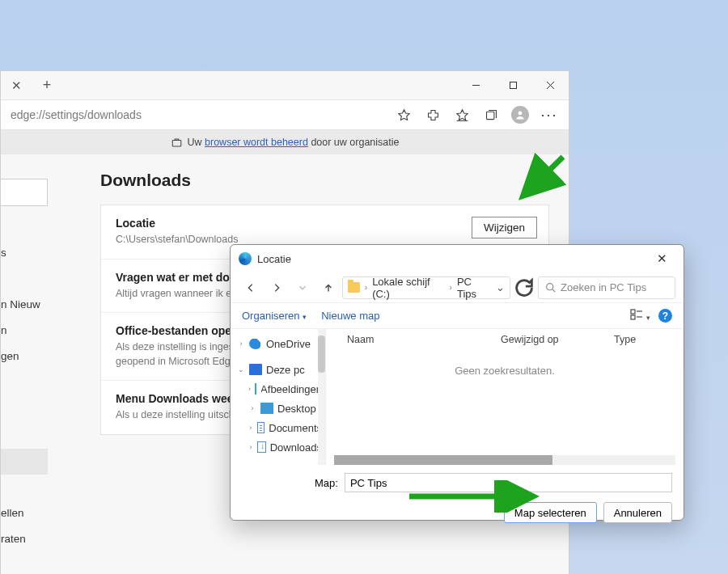 This screenshot has width=728, height=574. What do you see at coordinates (303, 288) in the screenshot?
I see `nav-recent-dropdown` at bounding box center [303, 288].